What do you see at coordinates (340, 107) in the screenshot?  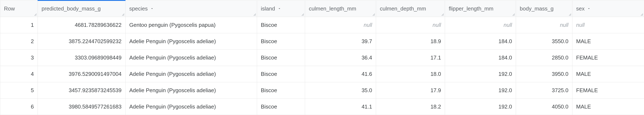 I see `cell-culmen_length_mm: 41.1` at bounding box center [340, 107].